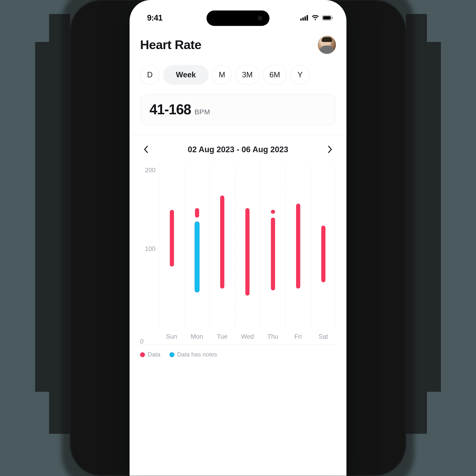 The image size is (476, 476). I want to click on avatar, so click(327, 45).